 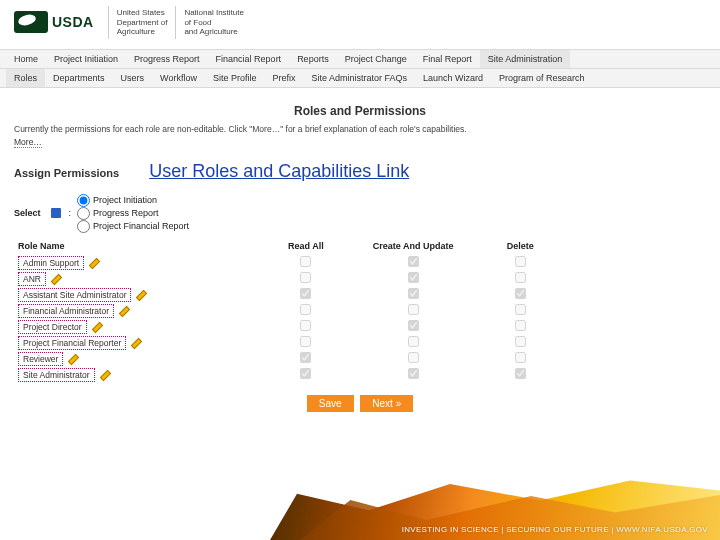 I want to click on footer-tagline: INVESTING IN SCIENCE | SECURING OUR FUTU…, so click(x=555, y=530).